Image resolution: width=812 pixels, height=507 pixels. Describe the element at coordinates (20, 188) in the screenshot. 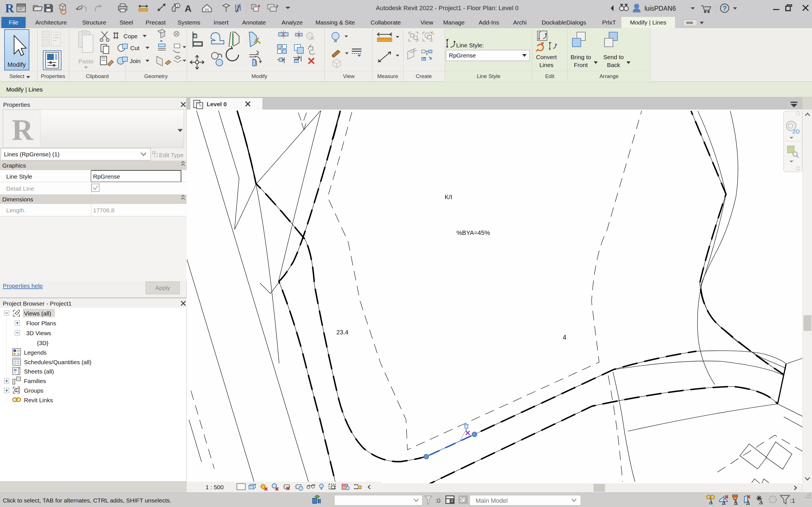

I see `svg-text: Detail Line` at that location.